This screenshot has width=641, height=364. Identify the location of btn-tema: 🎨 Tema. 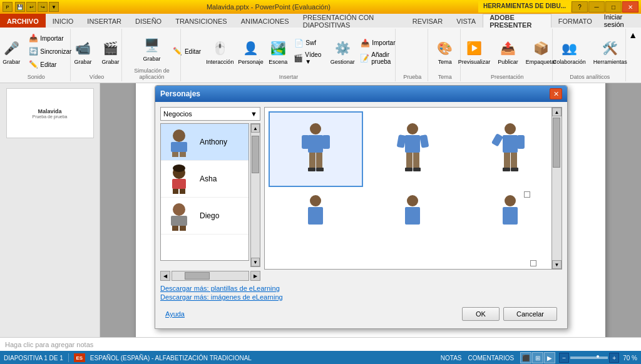
(445, 51).